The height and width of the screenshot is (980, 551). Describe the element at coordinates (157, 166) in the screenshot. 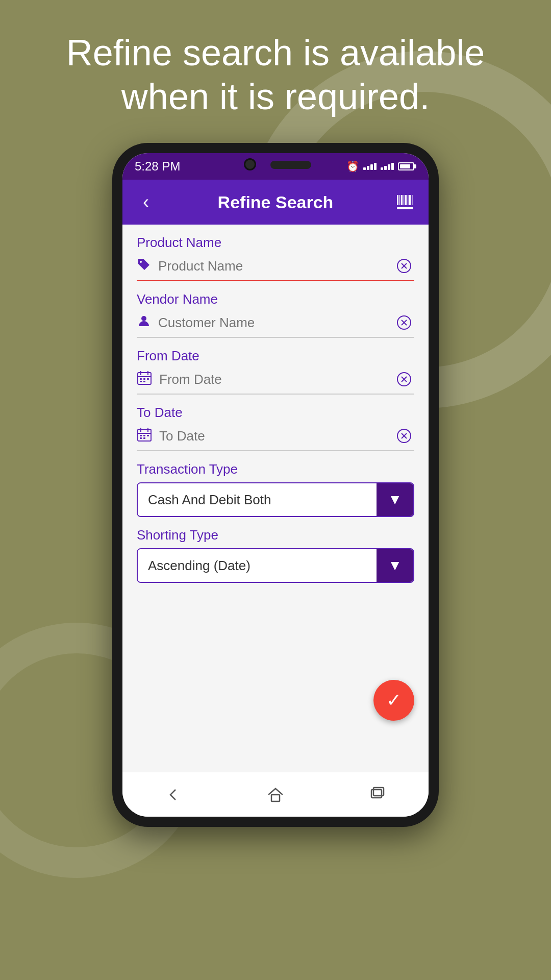

I see `status-time: 5:28 PM` at that location.